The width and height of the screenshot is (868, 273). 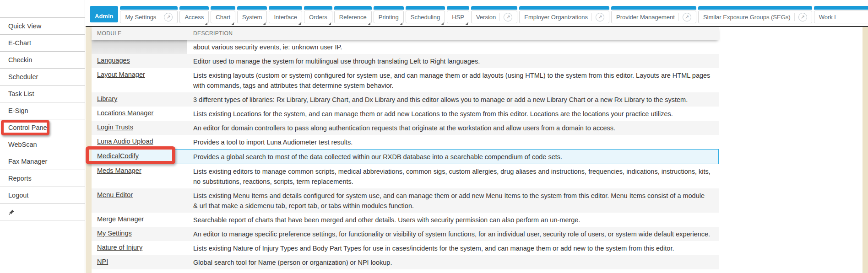 I want to click on tab-employer-organizations: Employer Organizations ↗, so click(x=564, y=15).